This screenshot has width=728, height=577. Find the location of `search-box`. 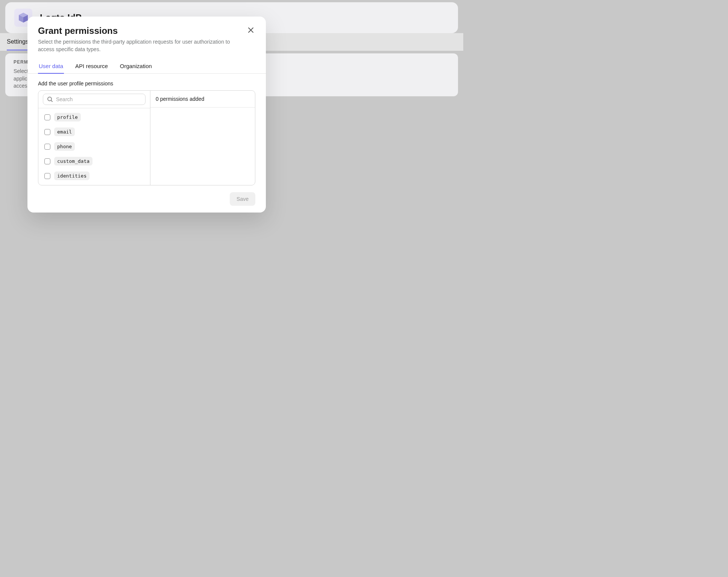

search-box is located at coordinates (94, 99).